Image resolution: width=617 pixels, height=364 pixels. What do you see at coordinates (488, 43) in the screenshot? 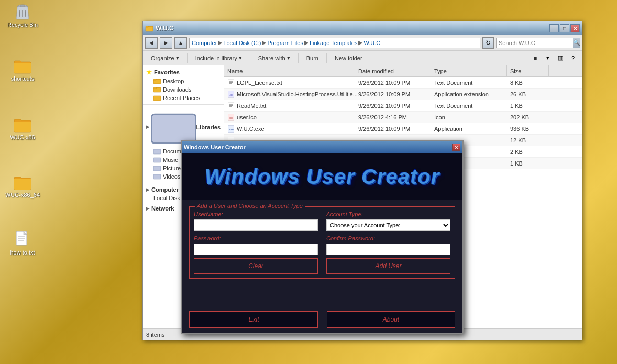
I see `refresh-button: ↻` at bounding box center [488, 43].